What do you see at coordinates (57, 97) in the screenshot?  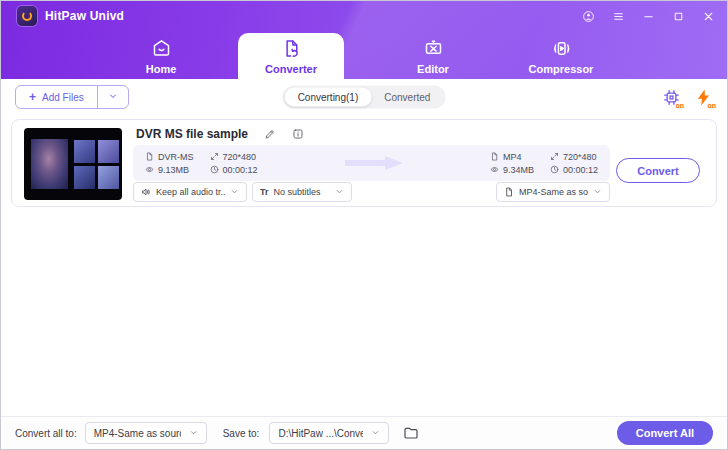 I see `add-files-button: + Add Files` at bounding box center [57, 97].